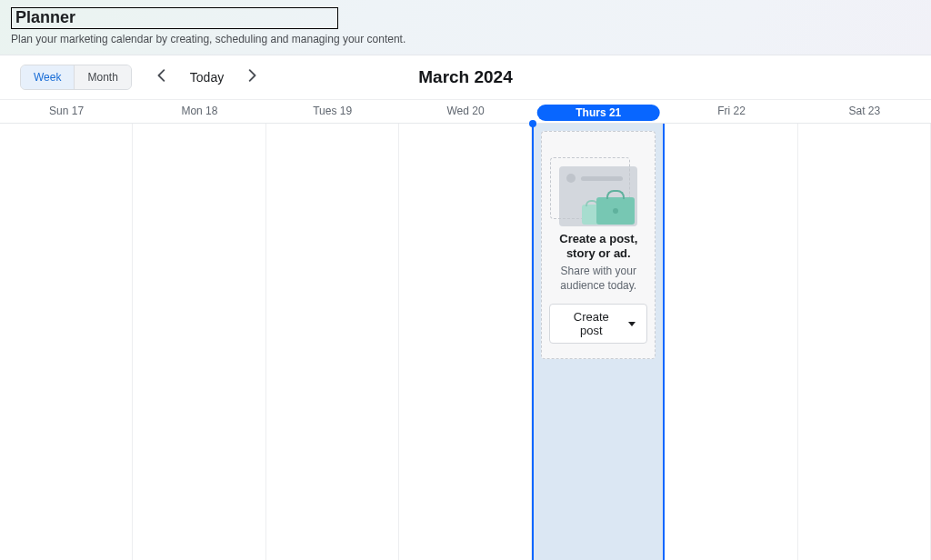 Image resolution: width=931 pixels, height=560 pixels. What do you see at coordinates (207, 77) in the screenshot?
I see `today-button: Today` at bounding box center [207, 77].